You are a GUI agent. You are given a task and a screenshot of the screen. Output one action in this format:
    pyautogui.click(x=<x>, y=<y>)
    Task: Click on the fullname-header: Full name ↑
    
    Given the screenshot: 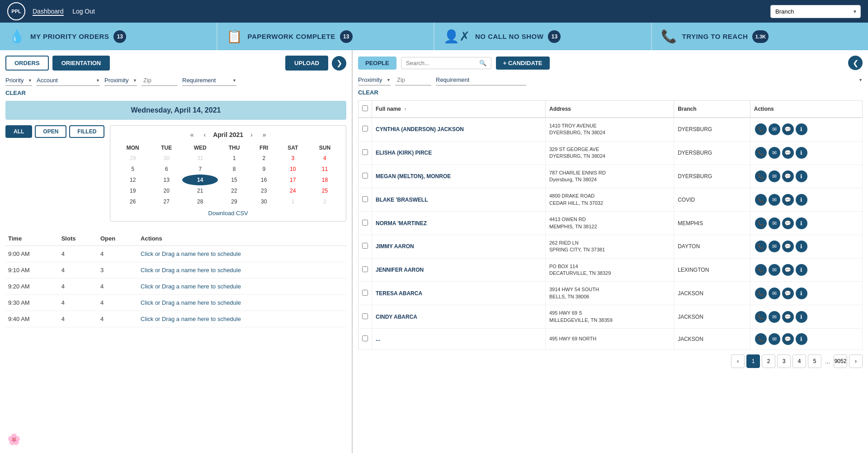 What is the action you would take?
    pyautogui.click(x=459, y=109)
    